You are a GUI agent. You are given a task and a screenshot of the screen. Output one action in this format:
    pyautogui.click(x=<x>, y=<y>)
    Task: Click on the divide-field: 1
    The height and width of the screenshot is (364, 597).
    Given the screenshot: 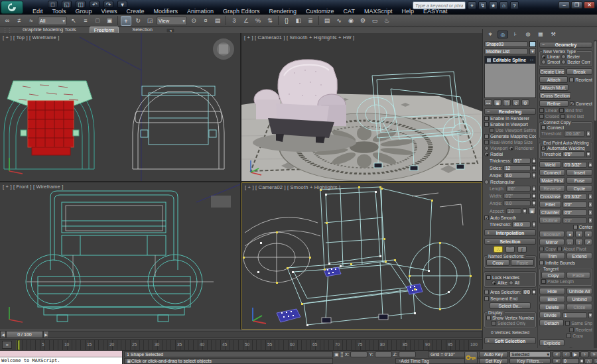 What is the action you would take?
    pyautogui.click(x=574, y=316)
    